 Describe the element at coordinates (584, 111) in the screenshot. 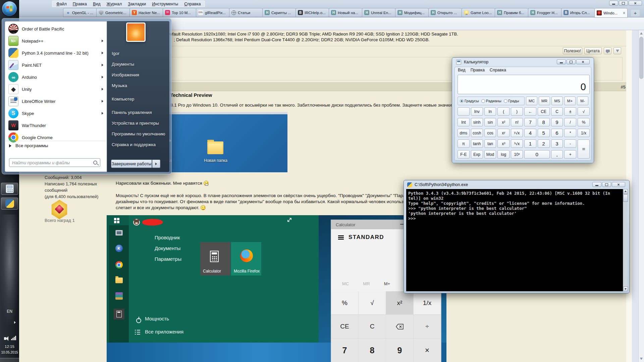

I see `calculator-button: √` at that location.